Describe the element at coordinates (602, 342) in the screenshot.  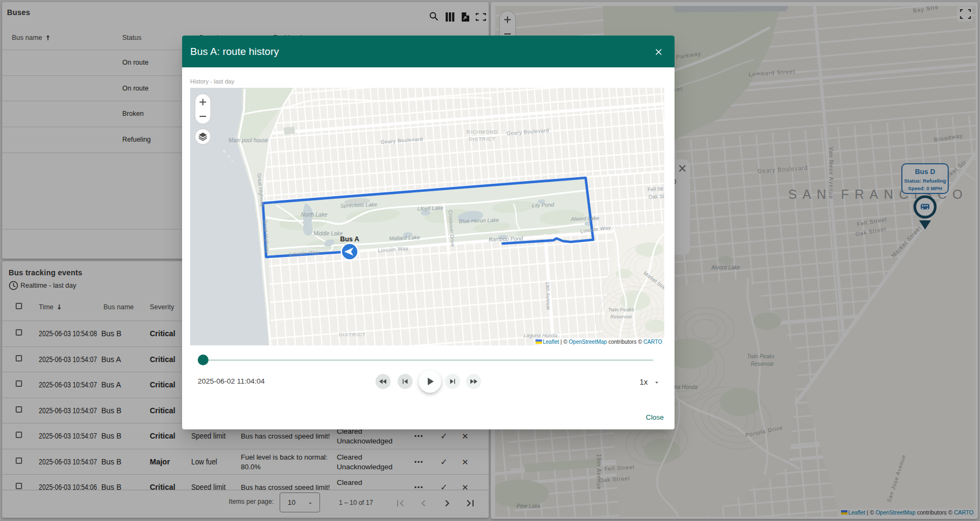
I see `svg-text:Leaflet | © OpenStreetMap cont: Leaflet | © OpenStreetMap contributors ©…` at that location.